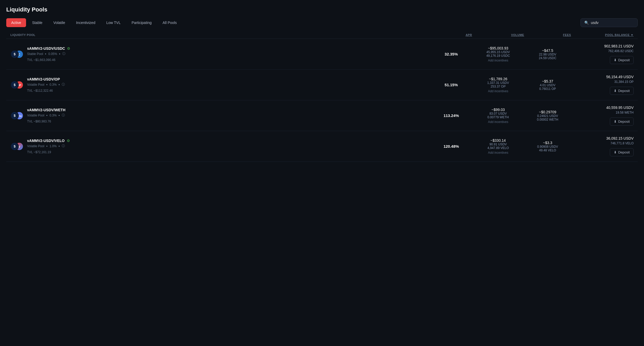 The height and width of the screenshot is (346, 644). I want to click on table-row: $ C sAMMV2-USDV/USDC ⚙ Stable Pool, so click(322, 54).